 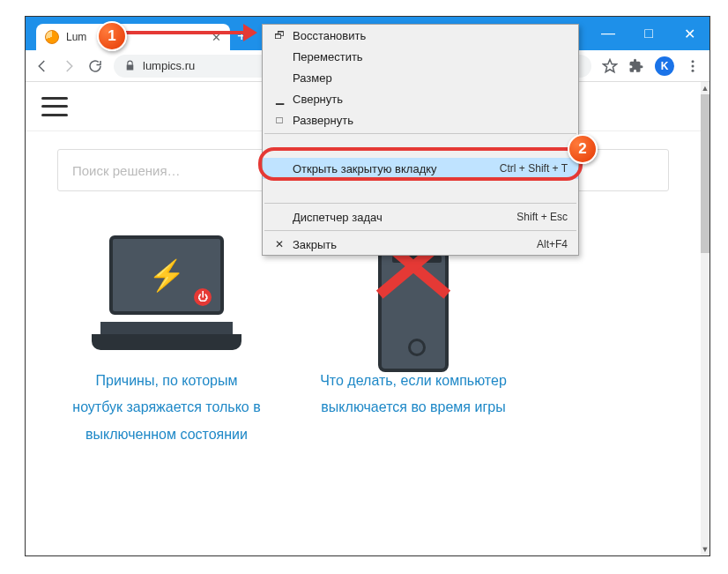 I want to click on restore-icon: 🗗, so click(x=279, y=35).